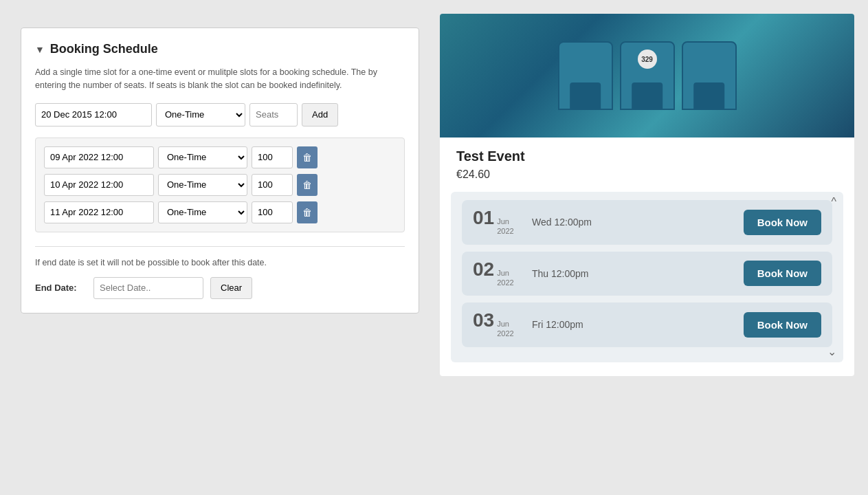  I want to click on slot-month-year-1: Jun 2022, so click(505, 278).